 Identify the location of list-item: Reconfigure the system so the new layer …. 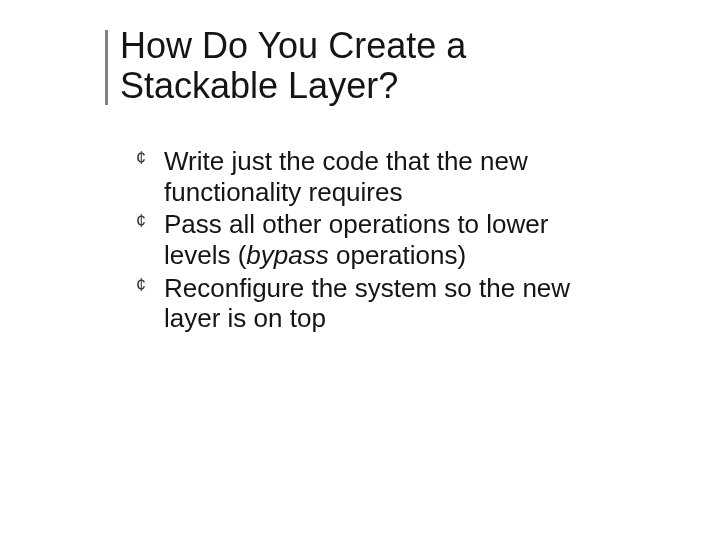
(376, 304).